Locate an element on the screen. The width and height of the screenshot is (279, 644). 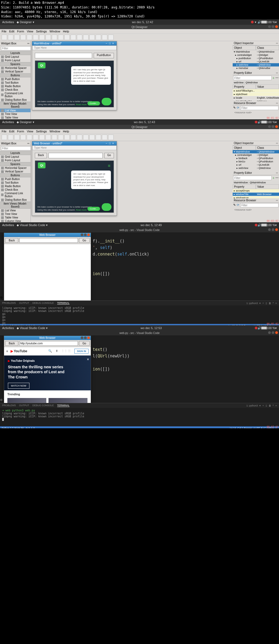
tab-terminal: TERMINAL is located at coordinates (63, 405).